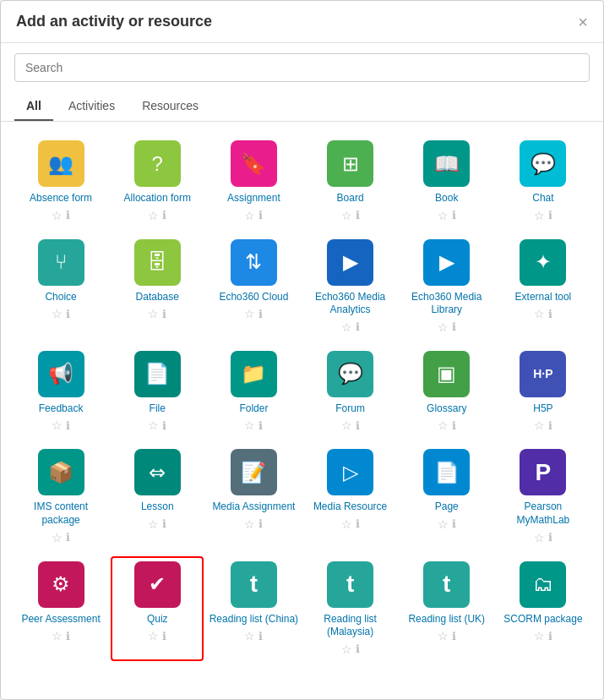 Image resolution: width=604 pixels, height=700 pixels. What do you see at coordinates (346, 327) in the screenshot?
I see `echo360-media-analytics-star: ☆` at bounding box center [346, 327].